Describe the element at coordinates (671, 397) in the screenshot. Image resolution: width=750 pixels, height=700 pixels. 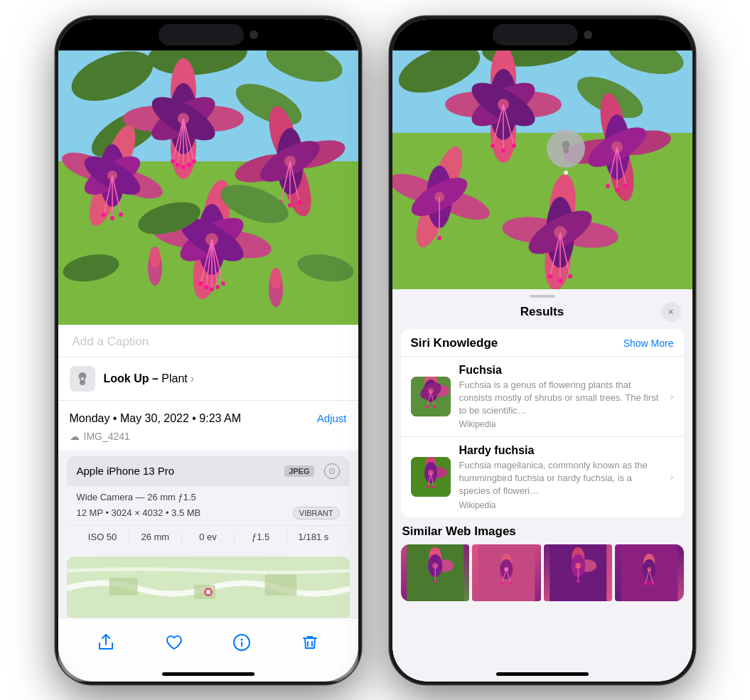
I see `fuchsia-chevron-icon: ›` at that location.